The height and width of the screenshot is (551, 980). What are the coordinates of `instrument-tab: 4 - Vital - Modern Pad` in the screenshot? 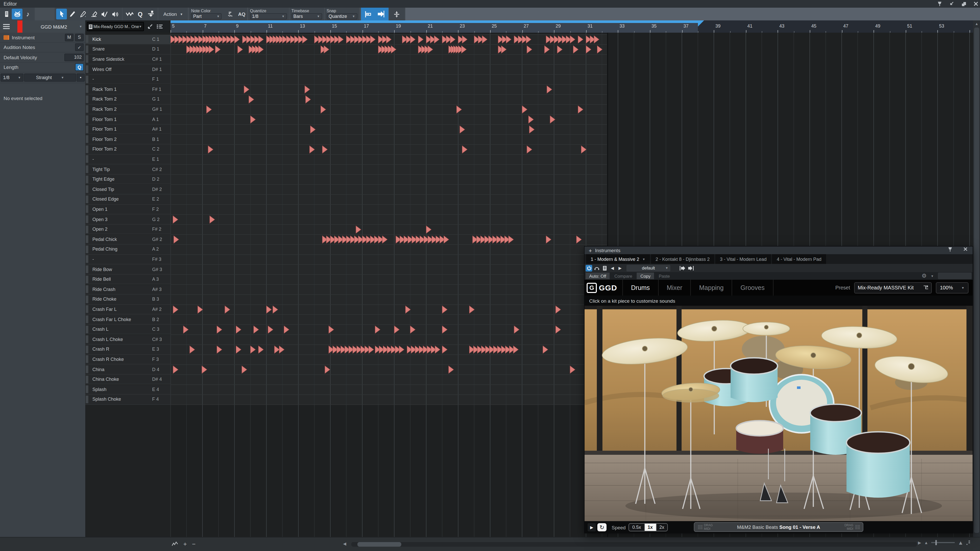 It's located at (799, 259).